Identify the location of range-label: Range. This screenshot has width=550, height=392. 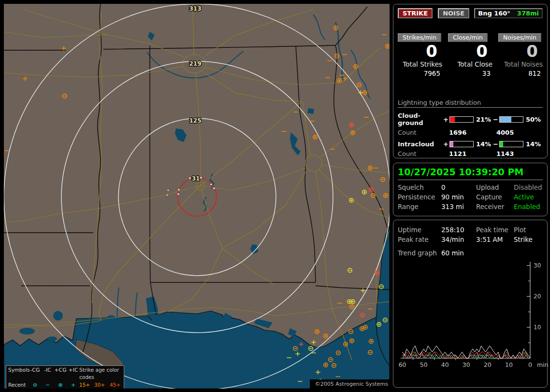
(420, 207).